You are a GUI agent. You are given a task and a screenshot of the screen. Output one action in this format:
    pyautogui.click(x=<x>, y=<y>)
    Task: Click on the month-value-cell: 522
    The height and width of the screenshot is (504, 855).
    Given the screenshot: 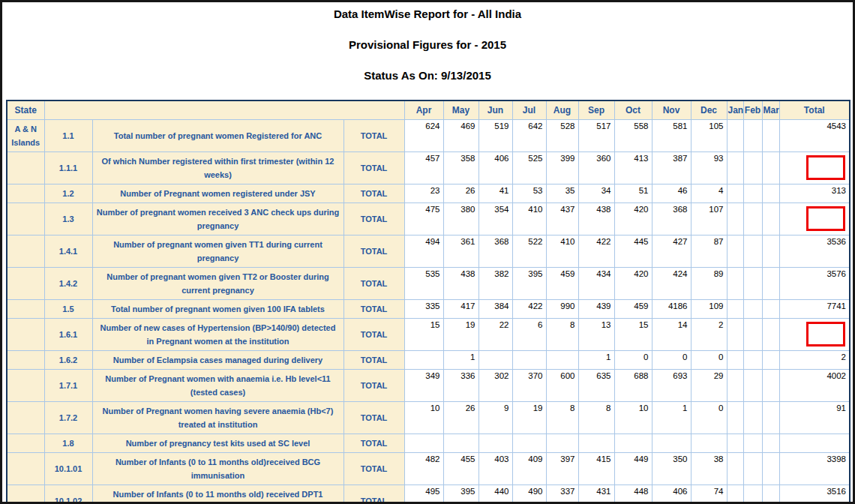 What is the action you would take?
    pyautogui.click(x=530, y=252)
    